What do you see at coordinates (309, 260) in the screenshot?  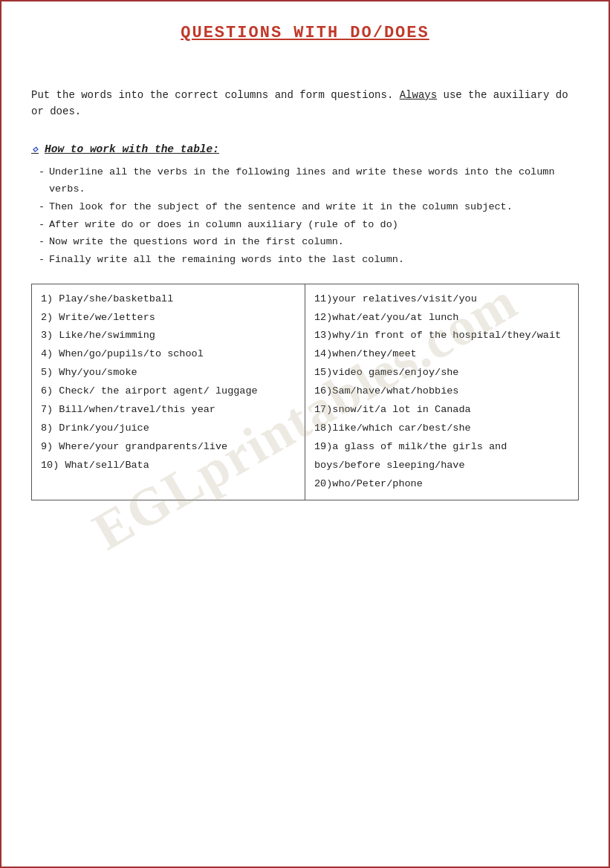 I see `list-item: Finally write all the remaining words in…` at bounding box center [309, 260].